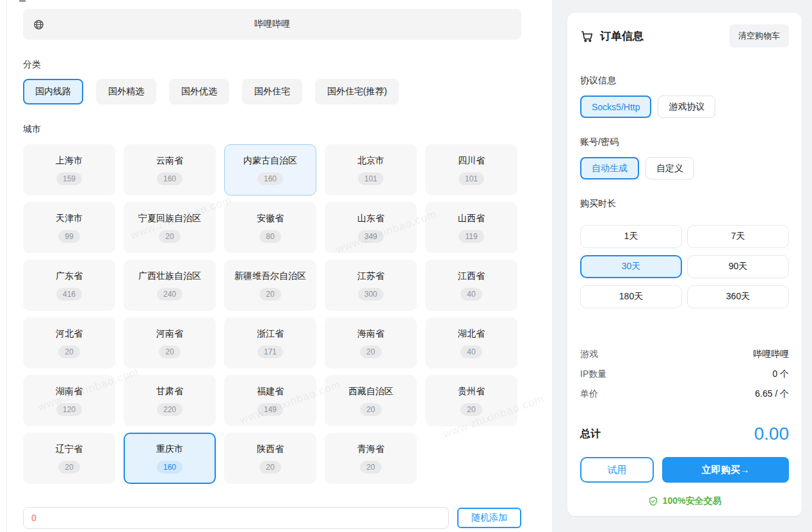 The image size is (812, 532). I want to click on city-card: 上海市159, so click(69, 170).